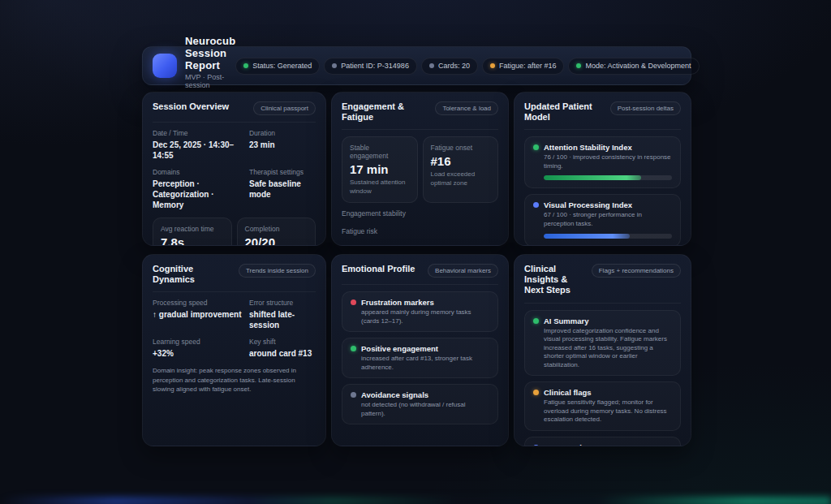 Image resolution: width=831 pixels, height=504 pixels. Describe the element at coordinates (579, 66) in the screenshot. I see `mode-dot-icon` at that location.